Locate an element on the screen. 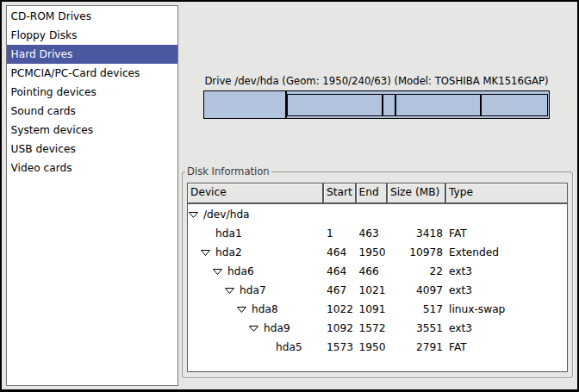 This screenshot has width=579, height=392. partition-segment-hda7 is located at coordinates (334, 105).